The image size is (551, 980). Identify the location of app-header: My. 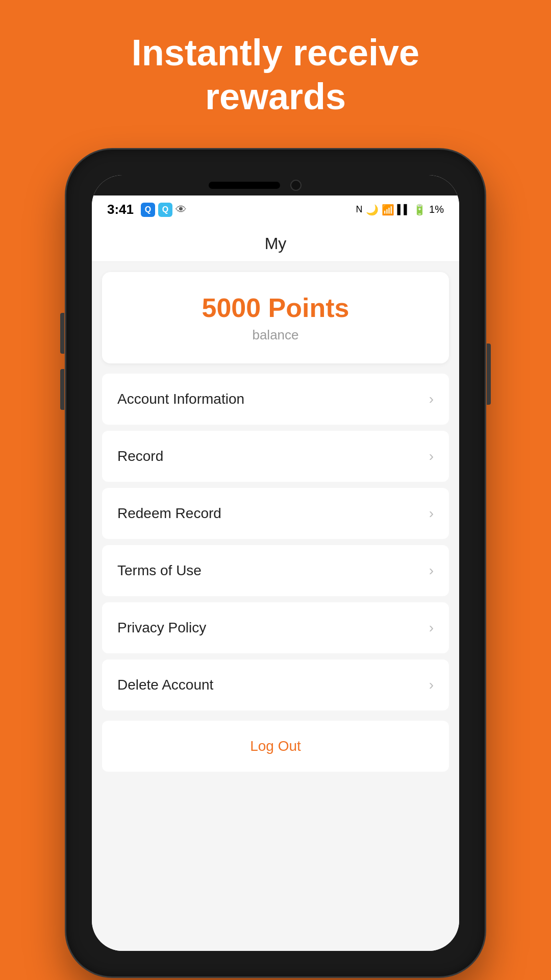
(276, 243).